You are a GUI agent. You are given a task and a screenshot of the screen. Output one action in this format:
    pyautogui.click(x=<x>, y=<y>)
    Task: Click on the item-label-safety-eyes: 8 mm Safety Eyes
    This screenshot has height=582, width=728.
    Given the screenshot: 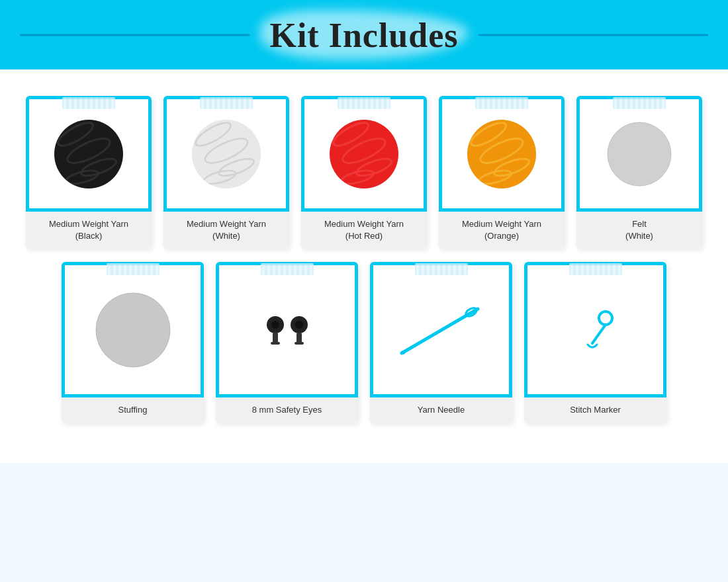 What is the action you would take?
    pyautogui.click(x=287, y=410)
    